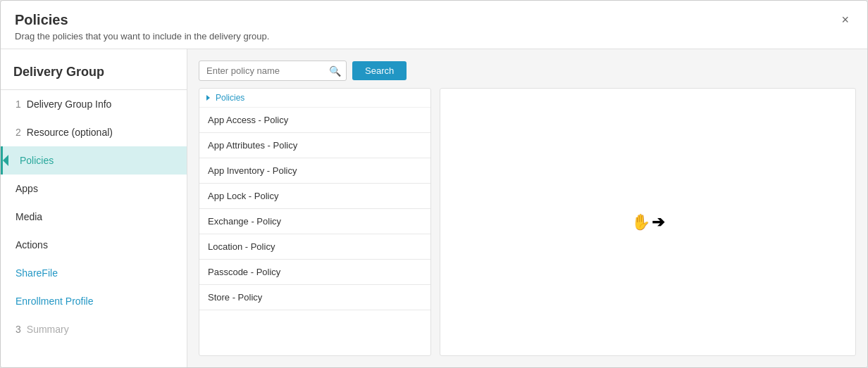 This screenshot has width=868, height=368. I want to click on search-input, so click(273, 70).